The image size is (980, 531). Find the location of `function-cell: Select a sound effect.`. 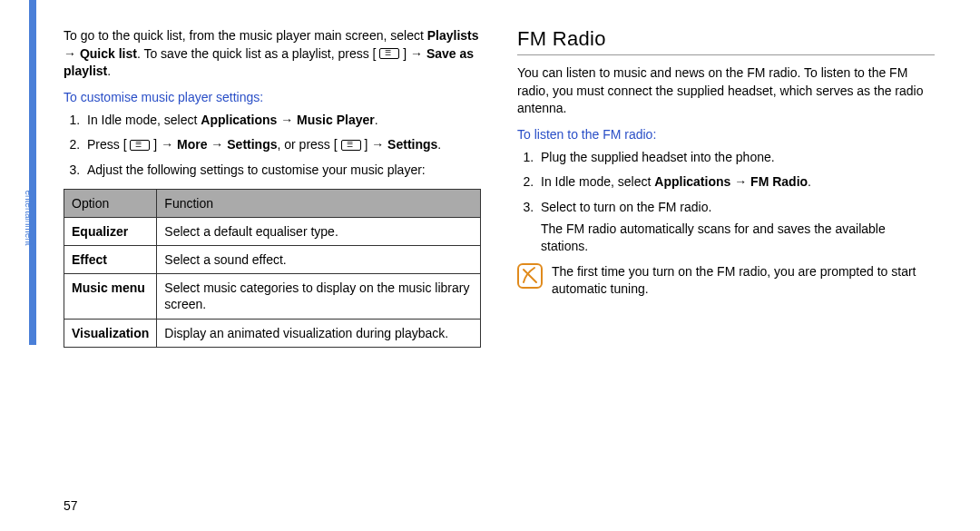

function-cell: Select a sound effect. is located at coordinates (319, 260).